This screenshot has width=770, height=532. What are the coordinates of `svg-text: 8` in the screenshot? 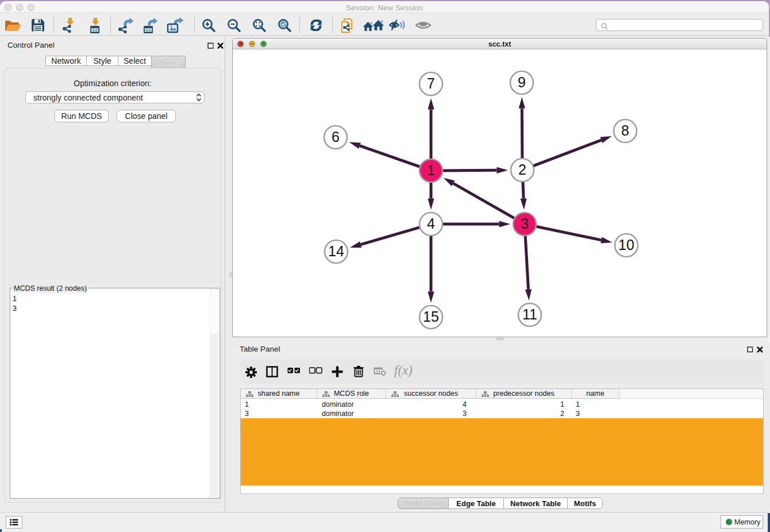 It's located at (625, 130).